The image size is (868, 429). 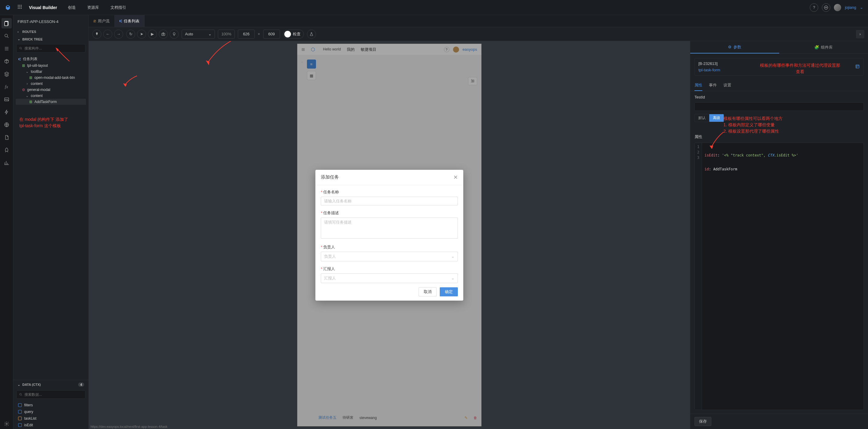 What do you see at coordinates (51, 395) in the screenshot?
I see `data-search` at bounding box center [51, 395].